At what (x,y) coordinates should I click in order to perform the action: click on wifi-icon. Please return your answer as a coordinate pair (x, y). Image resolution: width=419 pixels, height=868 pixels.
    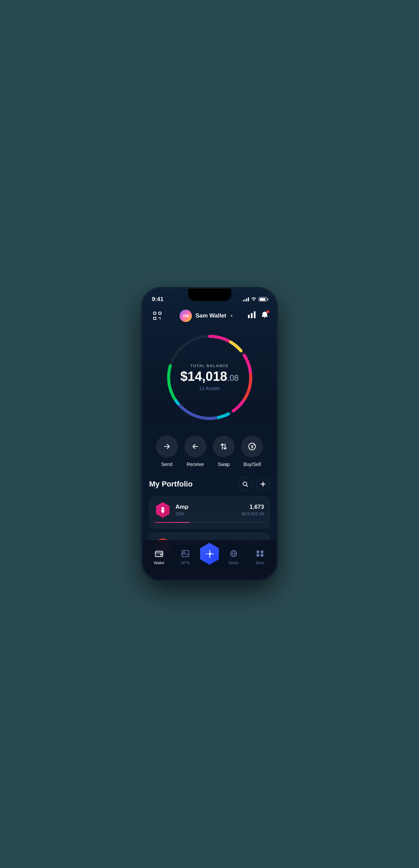
    Looking at the image, I should click on (254, 299).